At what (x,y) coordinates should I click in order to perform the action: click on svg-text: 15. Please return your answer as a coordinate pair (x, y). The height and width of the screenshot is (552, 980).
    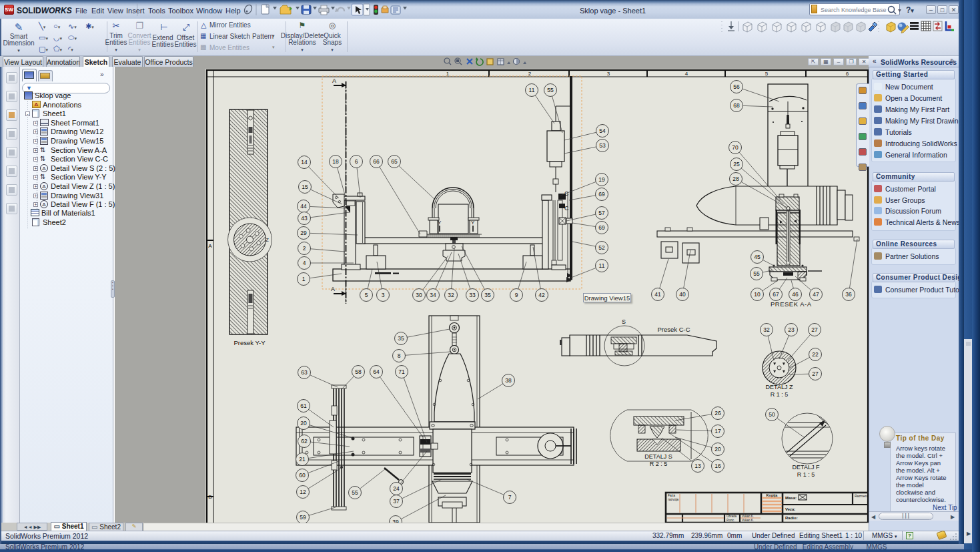
    Looking at the image, I should click on (305, 187).